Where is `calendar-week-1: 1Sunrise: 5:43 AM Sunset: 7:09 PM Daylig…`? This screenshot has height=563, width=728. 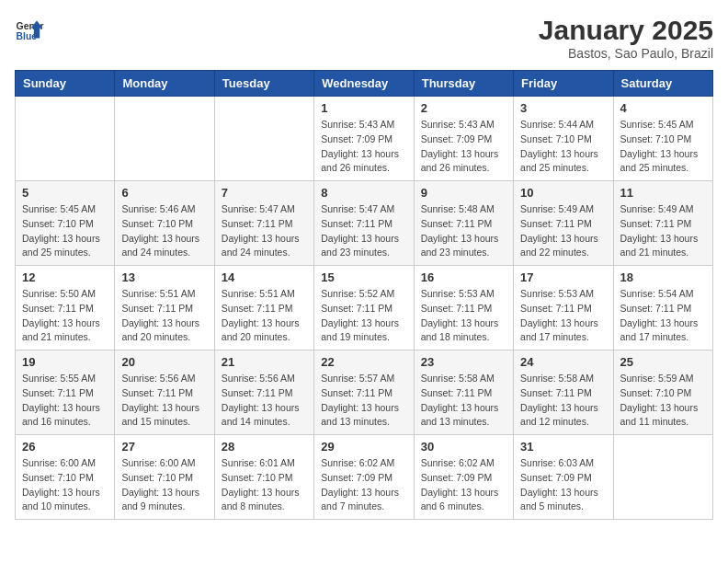 calendar-week-1: 1Sunrise: 5:43 AM Sunset: 7:09 PM Daylig… is located at coordinates (364, 139).